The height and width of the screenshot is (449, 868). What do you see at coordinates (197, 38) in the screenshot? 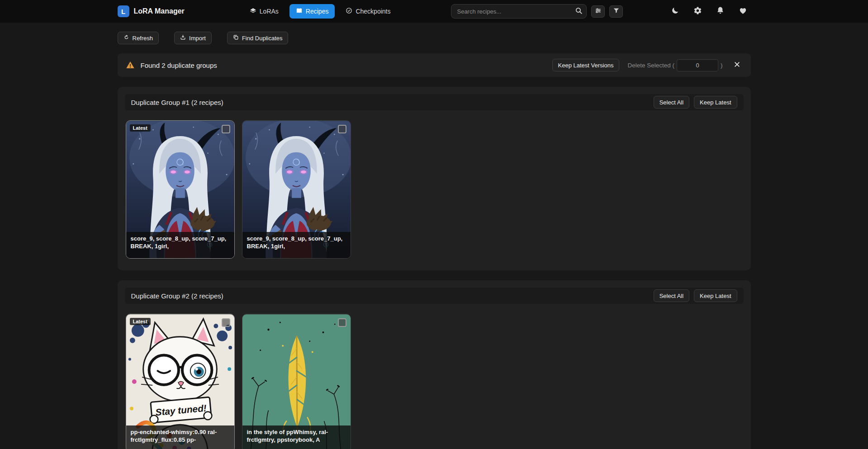
I see `import-label: Import` at bounding box center [197, 38].